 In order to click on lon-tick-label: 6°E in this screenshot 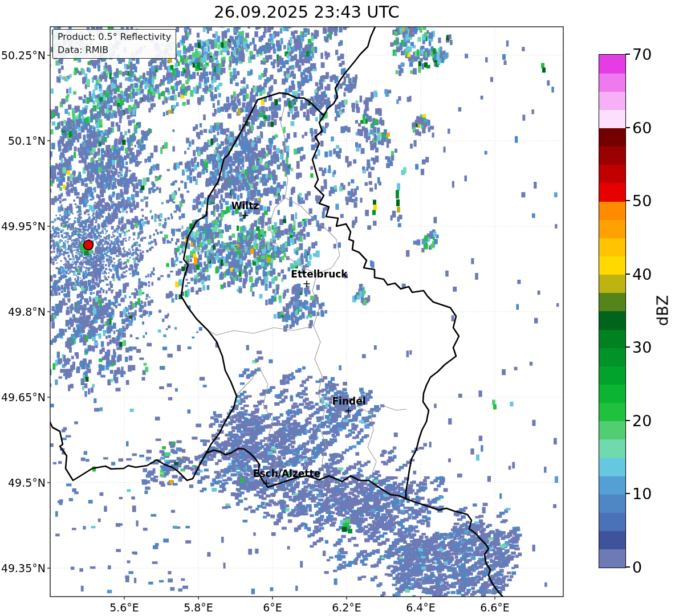, I will do `click(273, 607)`.